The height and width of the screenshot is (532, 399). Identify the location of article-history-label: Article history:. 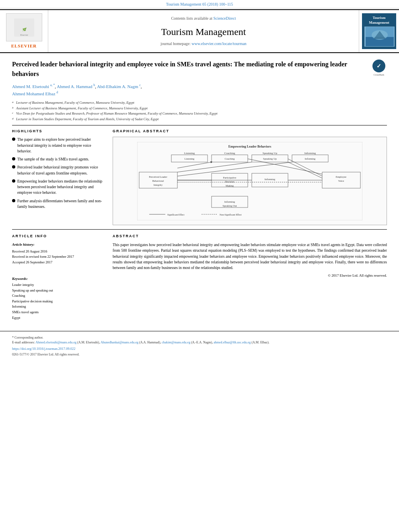
(58, 244).